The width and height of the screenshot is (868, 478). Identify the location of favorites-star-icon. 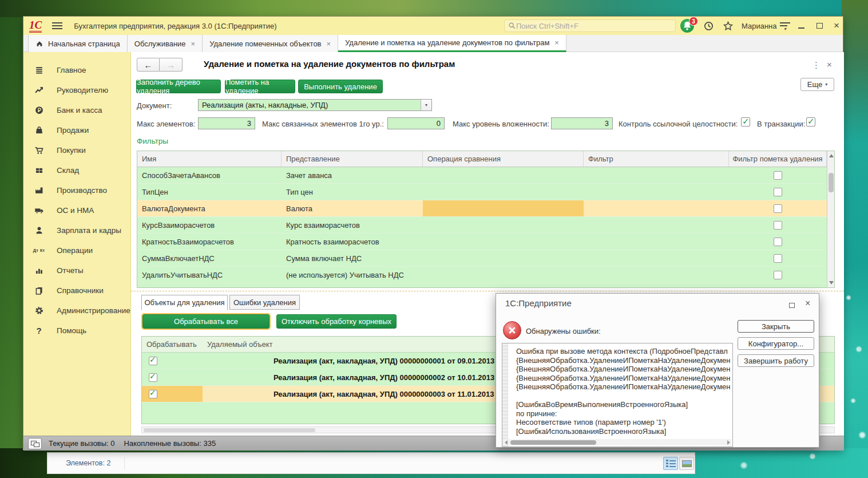
(728, 27).